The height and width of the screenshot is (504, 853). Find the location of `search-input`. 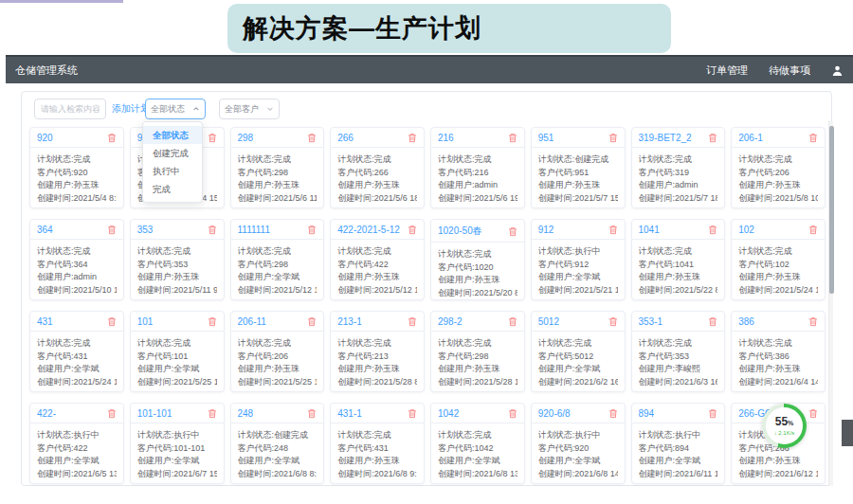

search-input is located at coordinates (70, 109).